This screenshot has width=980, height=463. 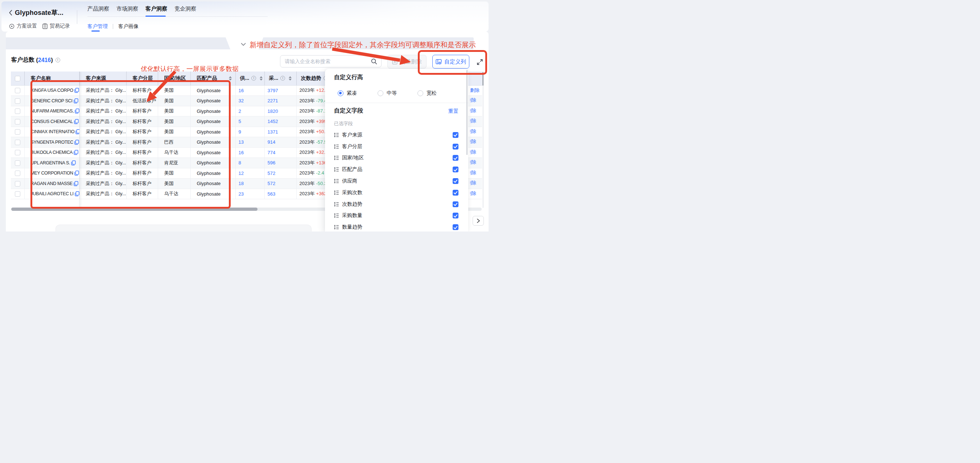 I want to click on suppliers-count-link: 18, so click(x=241, y=184).